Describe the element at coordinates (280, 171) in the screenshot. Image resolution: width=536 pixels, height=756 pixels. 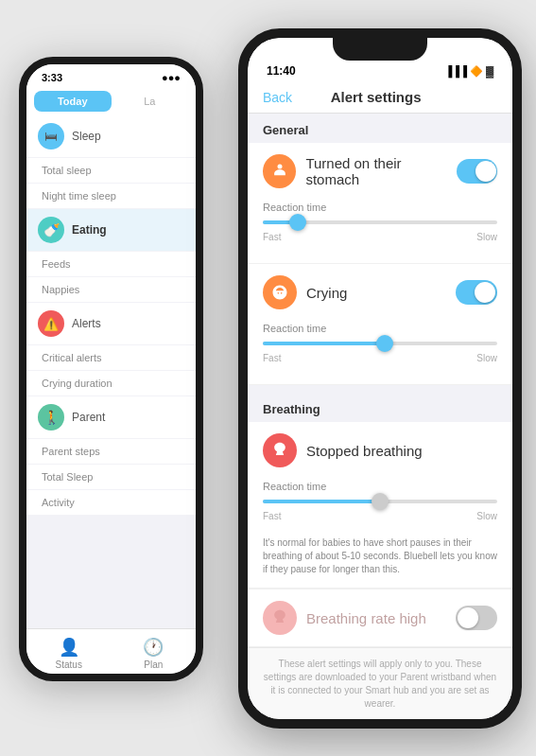
I see `stomach-icon` at that location.